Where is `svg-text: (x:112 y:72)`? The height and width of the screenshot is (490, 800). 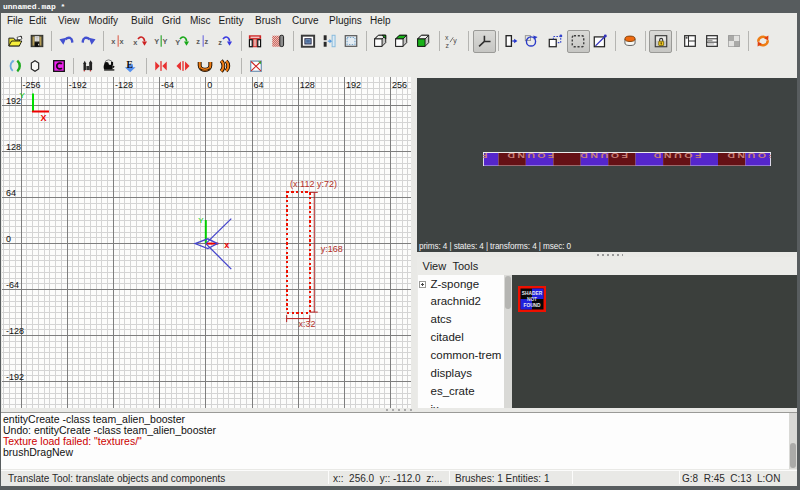
svg-text: (x:112 y:72) is located at coordinates (314, 184).